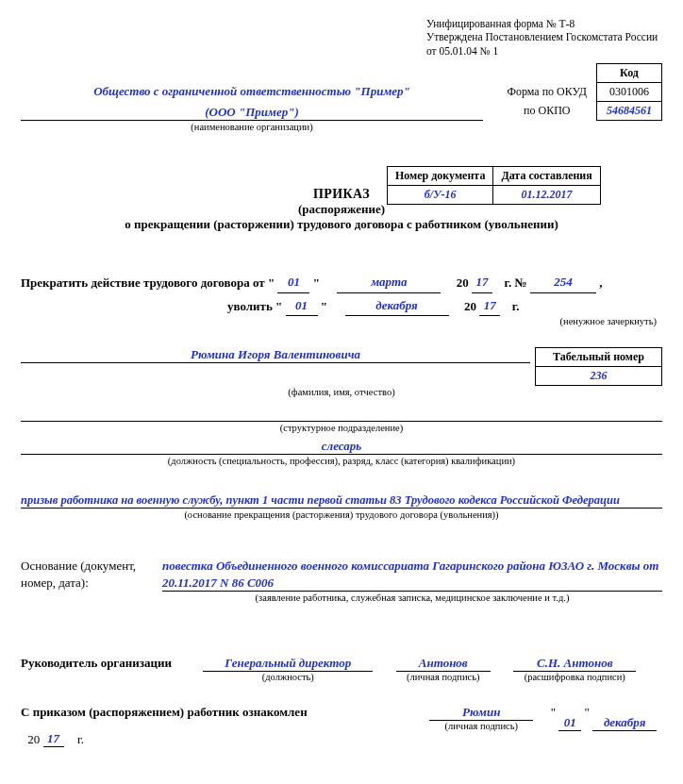 This screenshot has width=683, height=784. What do you see at coordinates (481, 726) in the screenshot?
I see `ack-sign-caption: (личная подпись)` at bounding box center [481, 726].